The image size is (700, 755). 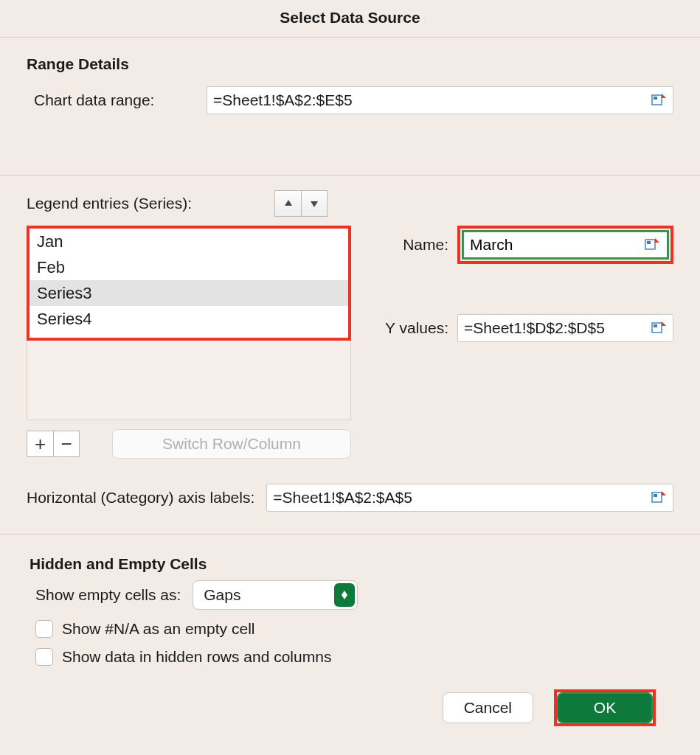 What do you see at coordinates (189, 293) in the screenshot?
I see `series-item: Series3` at bounding box center [189, 293].